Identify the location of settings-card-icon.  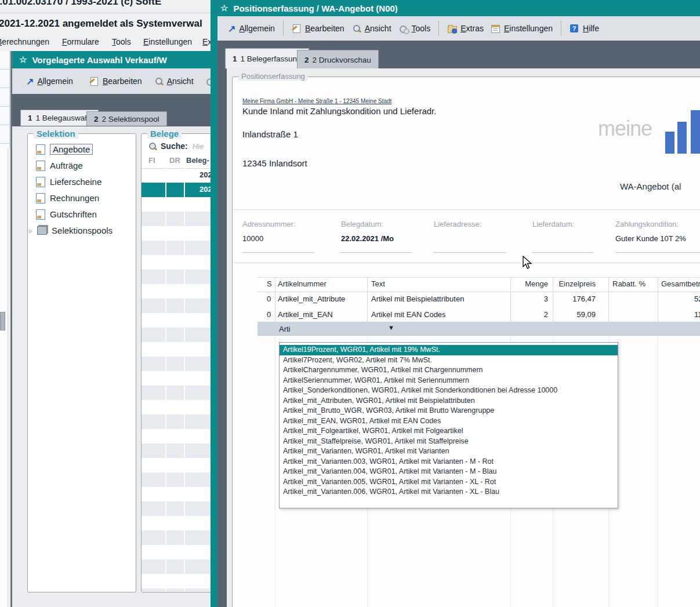
(495, 28).